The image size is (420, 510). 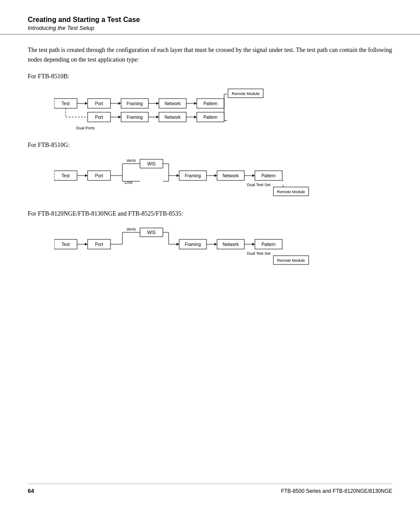 I want to click on diagram-ftb8510b: Test Port Framing Network, so click(x=223, y=110).